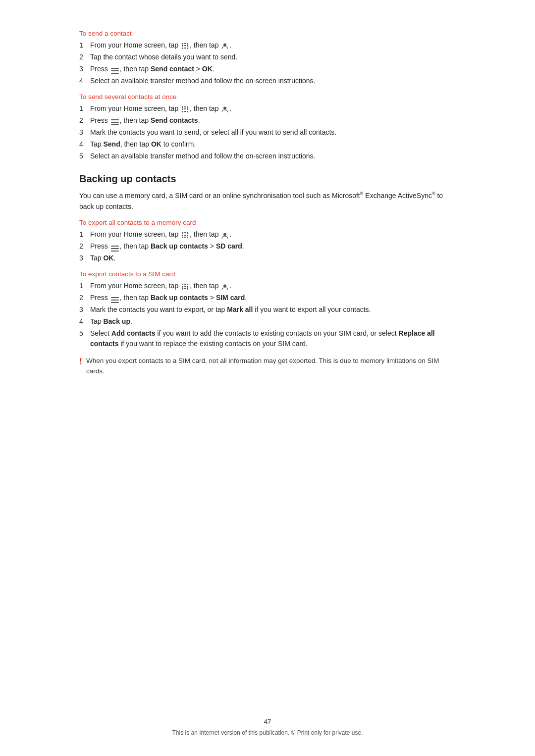 The height and width of the screenshot is (756, 535). Describe the element at coordinates (268, 97) in the screenshot. I see `send-several-heading: To send several contacts at once` at that location.